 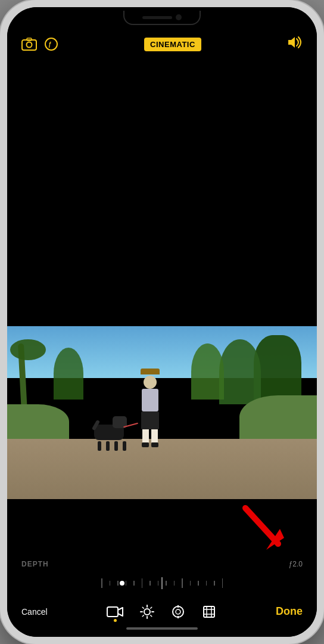 What do you see at coordinates (51, 44) in the screenshot?
I see `aperture-icon: ƒ` at bounding box center [51, 44].